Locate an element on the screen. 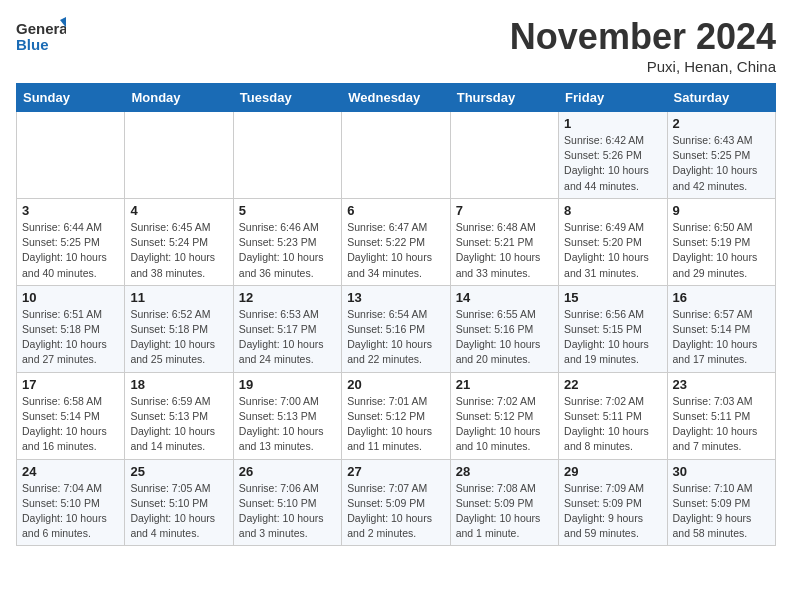 The width and height of the screenshot is (792, 612). day-number: 6 is located at coordinates (396, 210).